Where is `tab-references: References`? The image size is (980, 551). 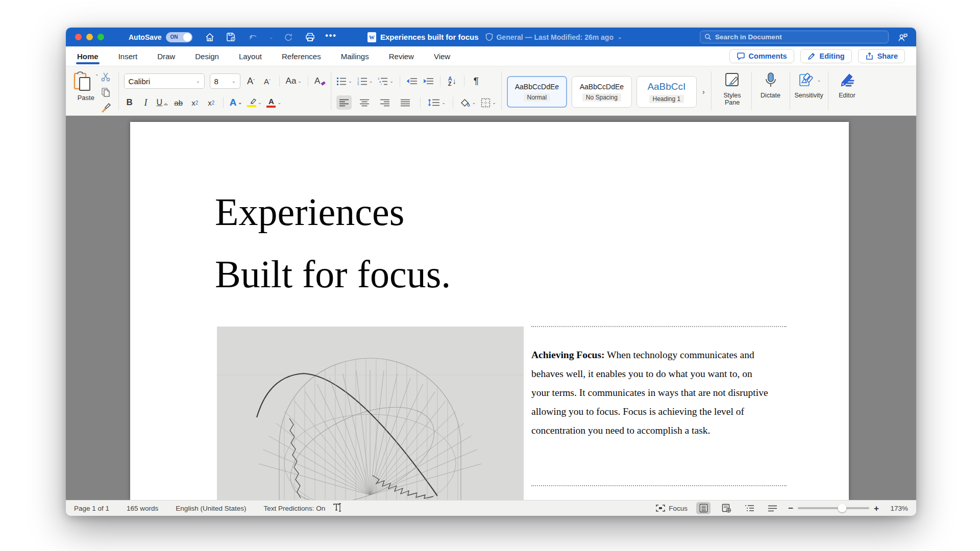
tab-references: References is located at coordinates (301, 56).